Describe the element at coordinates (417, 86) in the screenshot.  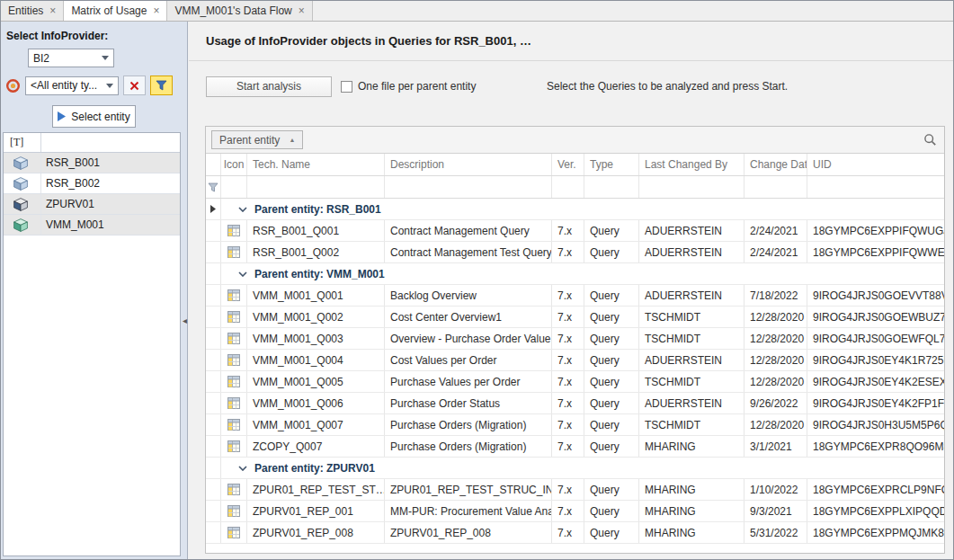
I see `checkbox-label: One file per parent entity` at that location.